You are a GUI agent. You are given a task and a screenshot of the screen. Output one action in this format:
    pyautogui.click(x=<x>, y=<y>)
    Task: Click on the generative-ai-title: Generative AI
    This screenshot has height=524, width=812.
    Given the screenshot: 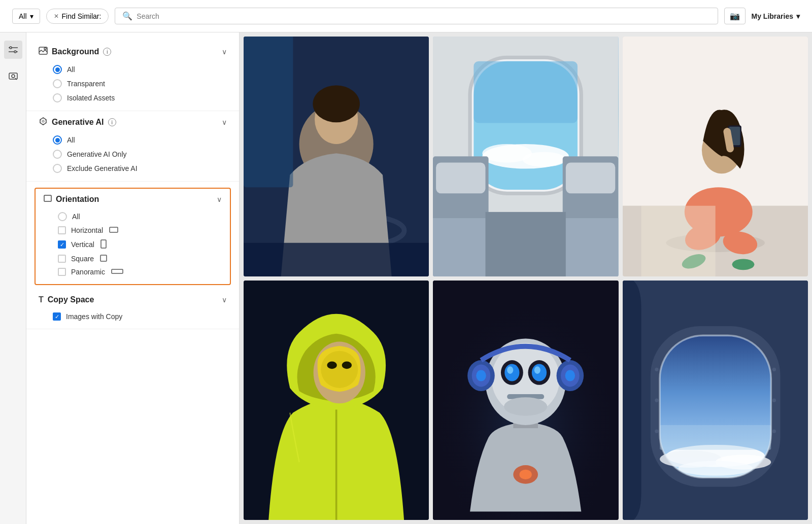 What is the action you would take?
    pyautogui.click(x=78, y=122)
    